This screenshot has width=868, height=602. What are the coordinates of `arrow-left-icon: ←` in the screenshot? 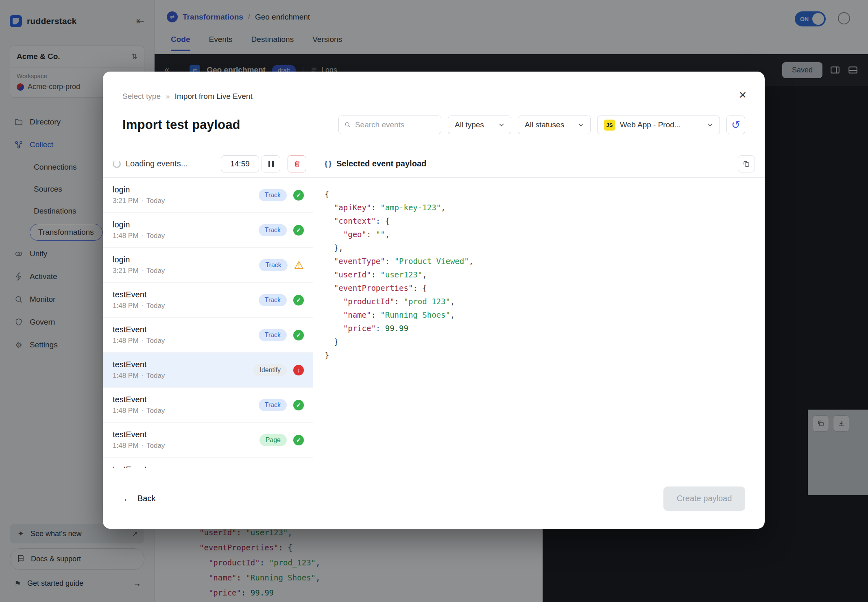 It's located at (127, 499).